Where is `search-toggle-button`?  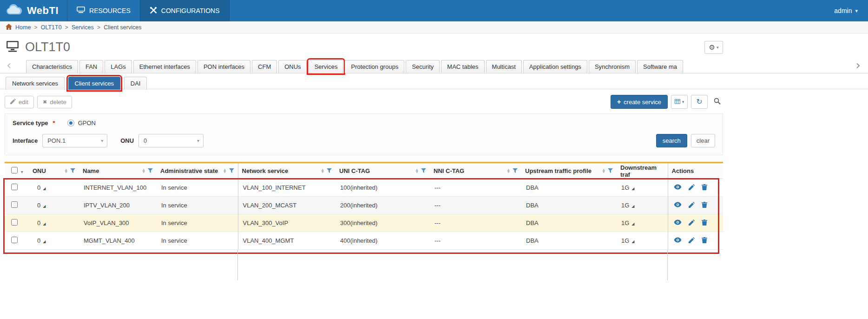
search-toggle-button is located at coordinates (717, 102).